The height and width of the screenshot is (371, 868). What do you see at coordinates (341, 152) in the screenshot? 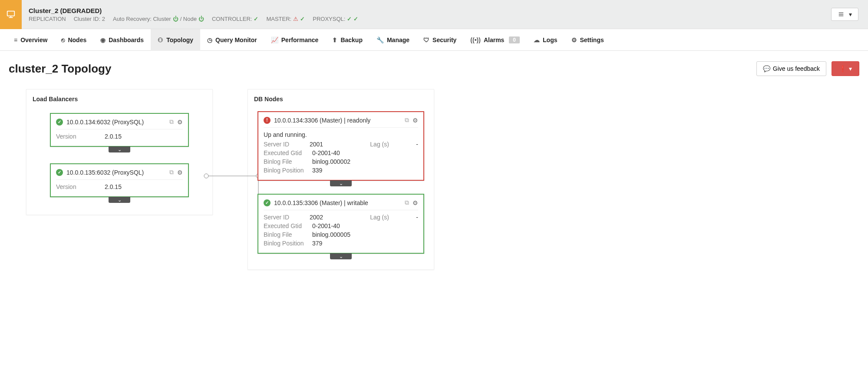
I see `node-body: Up and running. Server ID2001 Lag (s)- E…` at bounding box center [341, 152].